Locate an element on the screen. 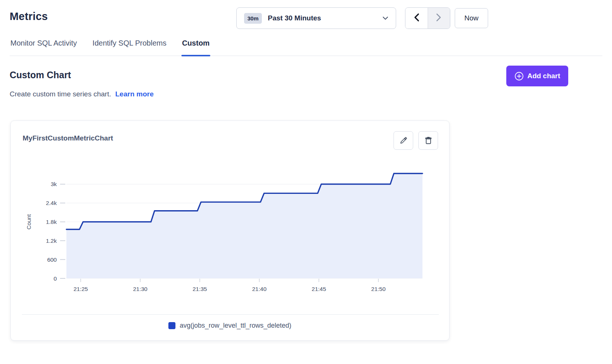 The width and height of the screenshot is (612, 364). chevron-down-icon is located at coordinates (385, 18).